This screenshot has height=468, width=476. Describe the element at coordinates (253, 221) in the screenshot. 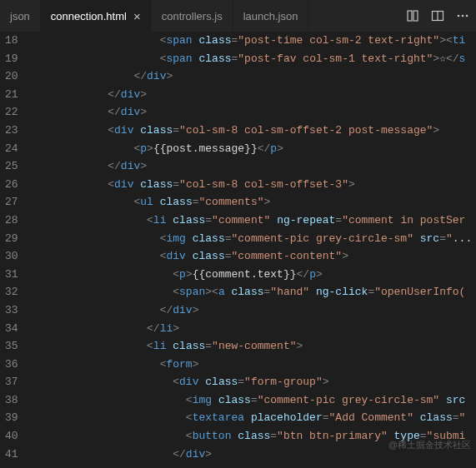

I see `code-line: <li class="comment" ng-repeat="comment i…` at that location.